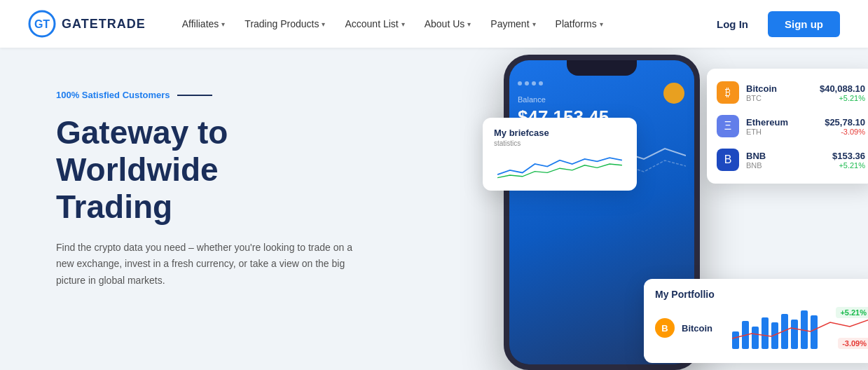 Image resolution: width=868 pixels, height=370 pixels. Describe the element at coordinates (560, 154) in the screenshot. I see `briefcase-card: My briefcase statistics` at that location.